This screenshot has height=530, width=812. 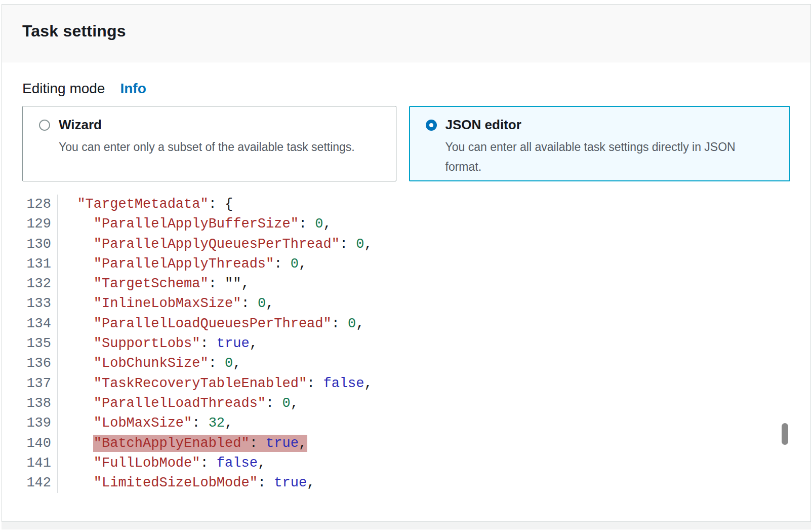 What do you see at coordinates (483, 125) in the screenshot?
I see `json-editor-option-label: JSON editor` at bounding box center [483, 125].